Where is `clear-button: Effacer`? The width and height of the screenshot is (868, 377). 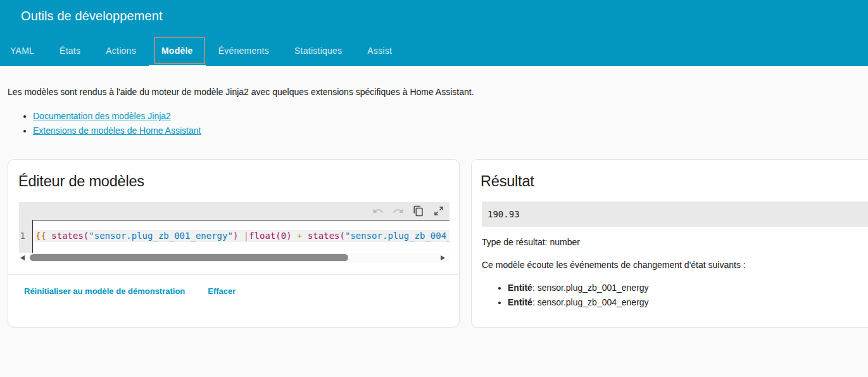
clear-button: Effacer is located at coordinates (222, 291).